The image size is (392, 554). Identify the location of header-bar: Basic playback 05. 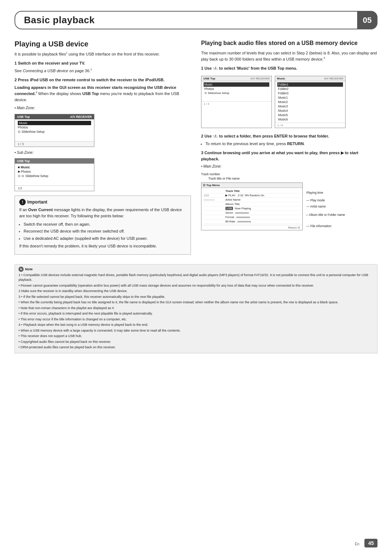
(196, 20).